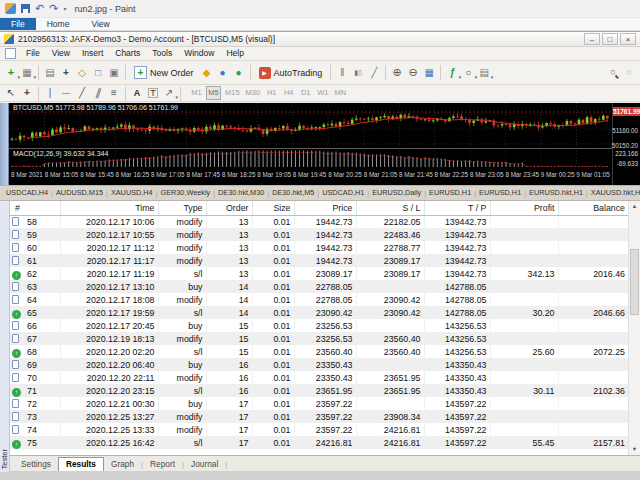 This screenshot has height=480, width=640. Describe the element at coordinates (50, 73) in the screenshot. I see `market-watch-icon` at that location.